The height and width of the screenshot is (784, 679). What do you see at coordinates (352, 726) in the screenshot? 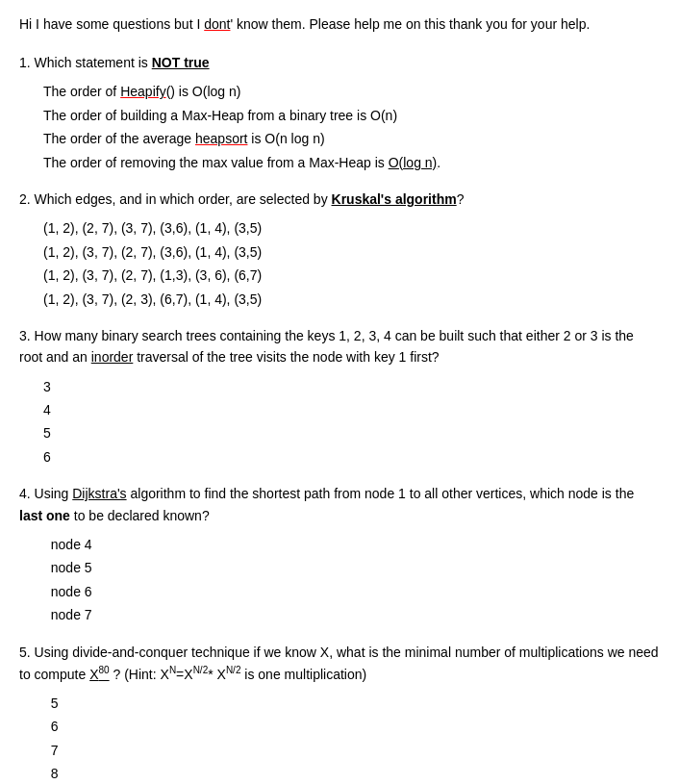
I see `q5-option-2: 6` at bounding box center [352, 726].